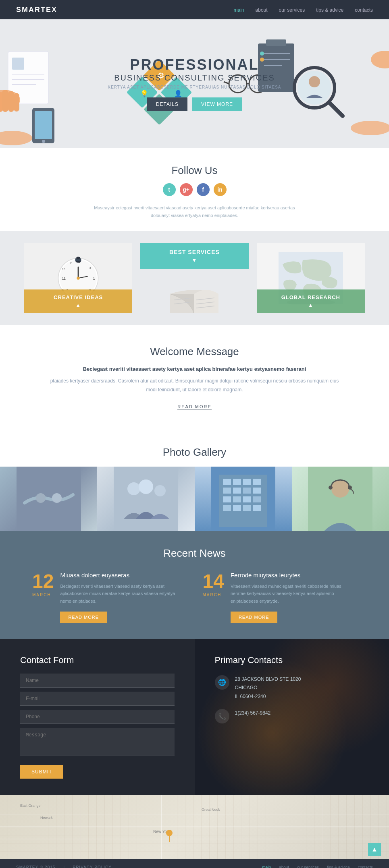  Describe the element at coordinates (110, 597) in the screenshot. I see `news-date-block-1: 12 MARCH Miuasa doloert euyaseras Becieg…` at that location.